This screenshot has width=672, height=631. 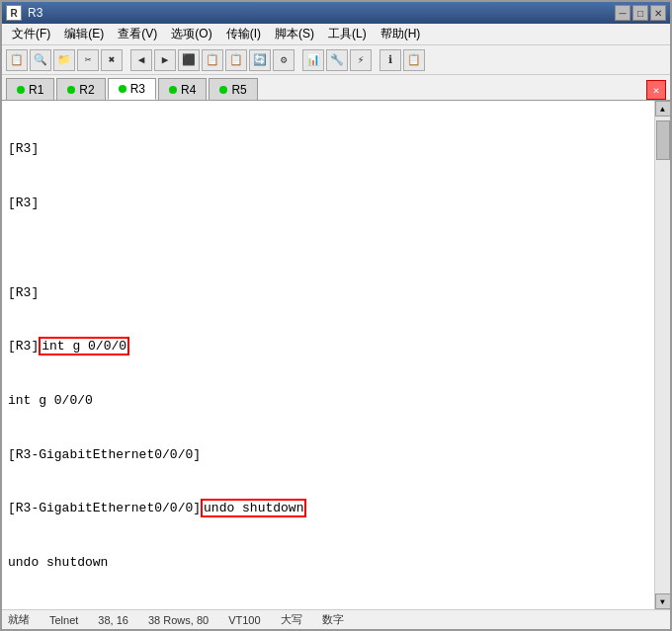 I want to click on scrollbar: ▲ ▼, so click(x=662, y=355).